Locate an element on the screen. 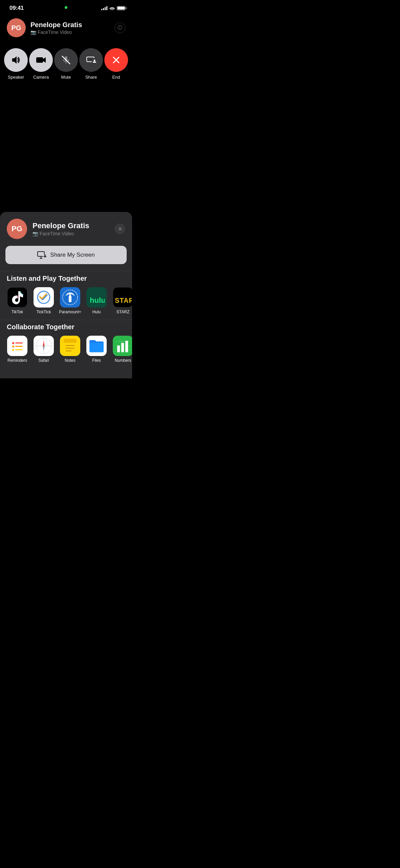 The height and width of the screenshot is (868, 400). starz-icon: STARZ is located at coordinates (123, 297).